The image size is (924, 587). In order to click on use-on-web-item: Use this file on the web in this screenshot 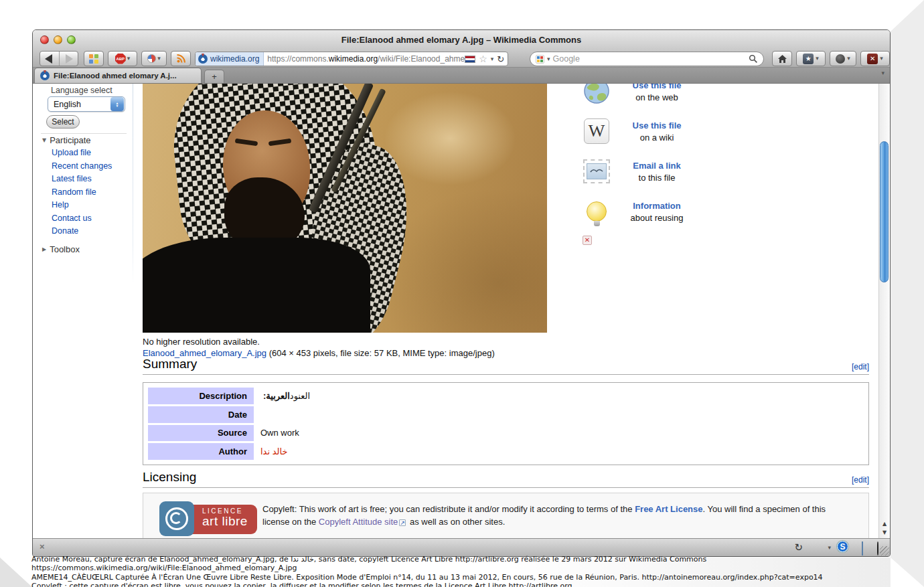, I will do `click(638, 94)`.